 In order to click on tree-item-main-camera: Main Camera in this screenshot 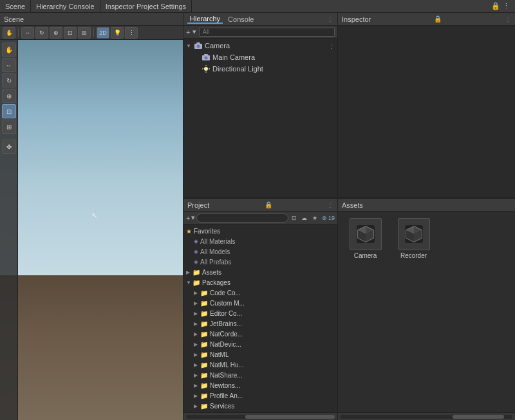, I will do `click(260, 57)`.